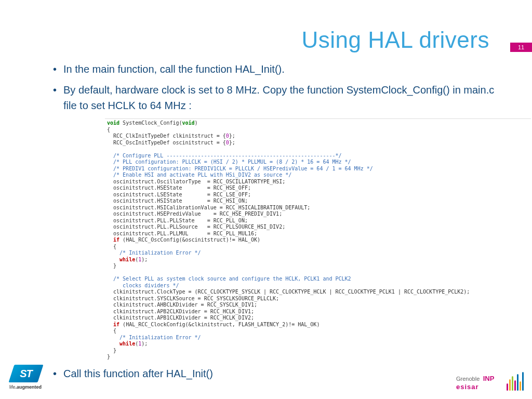  Describe the element at coordinates (194, 214) in the screenshot. I see `code-text: oscinitstruct.HSEPredivValue = RCC_HSE_P…` at that location.